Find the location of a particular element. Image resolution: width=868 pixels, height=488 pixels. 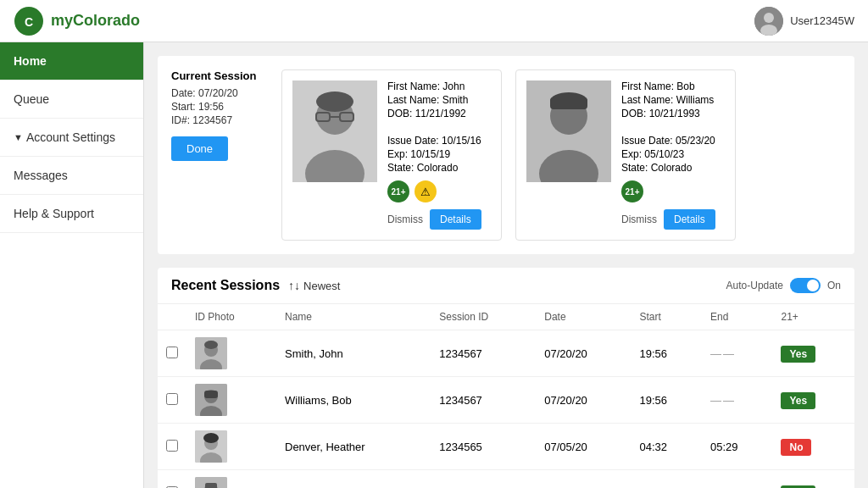

card0-dismiss-button: Dismiss is located at coordinates (405, 219).